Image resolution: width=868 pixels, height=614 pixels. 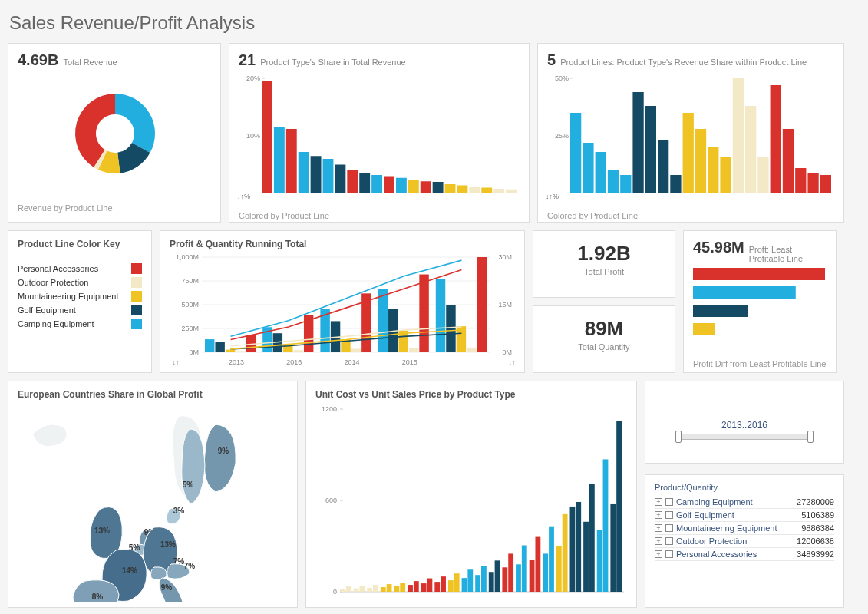 I want to click on profit-diff-value: 45.98M, so click(x=718, y=247).